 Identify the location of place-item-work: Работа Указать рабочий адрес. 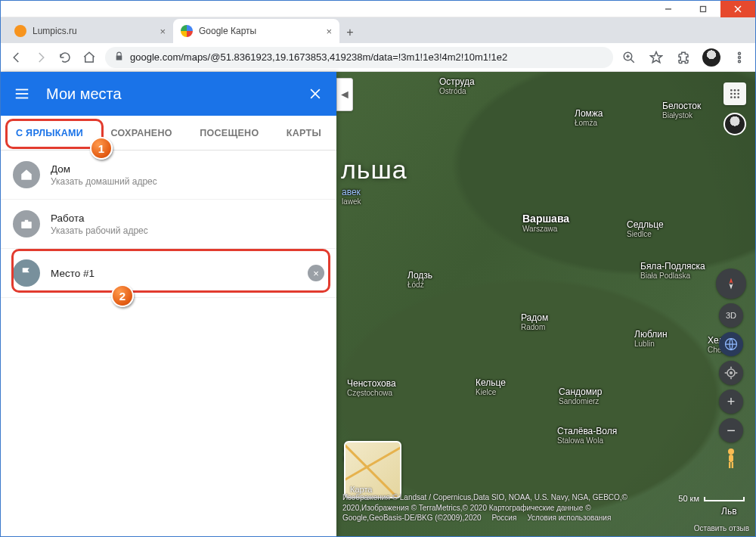
(169, 224).